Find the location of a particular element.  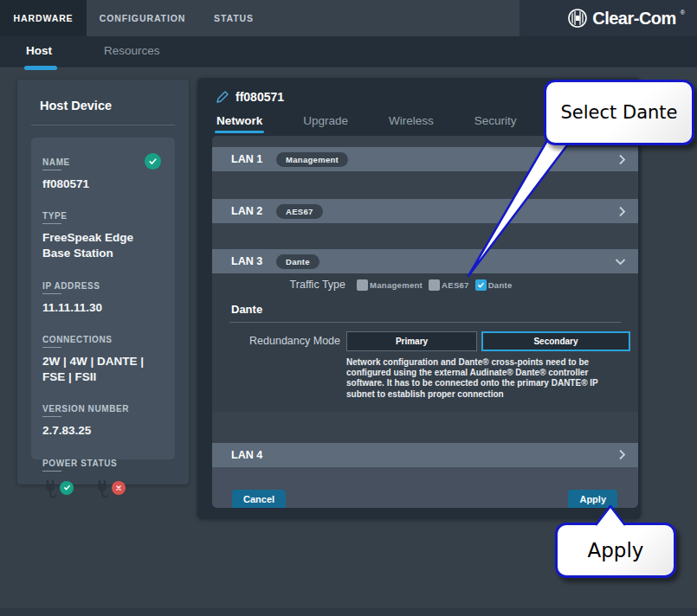

apply-callout: Apply is located at coordinates (616, 550).